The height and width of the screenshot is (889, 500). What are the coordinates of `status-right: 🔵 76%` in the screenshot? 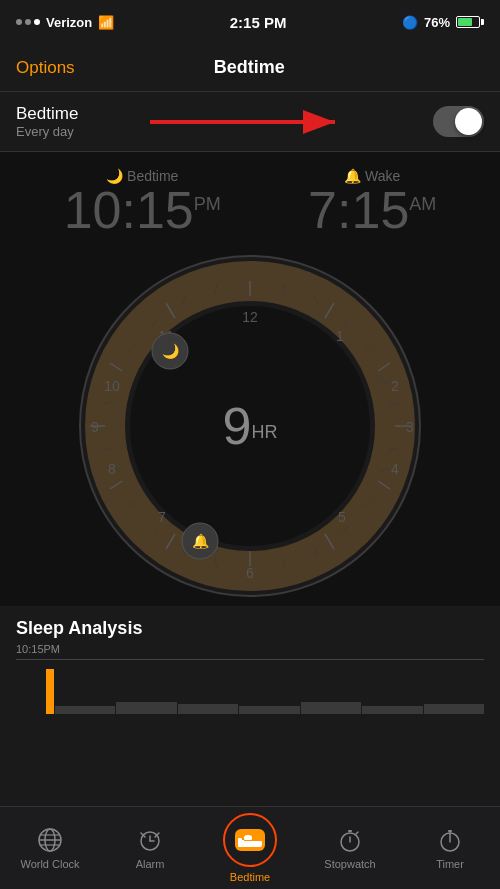 It's located at (443, 22).